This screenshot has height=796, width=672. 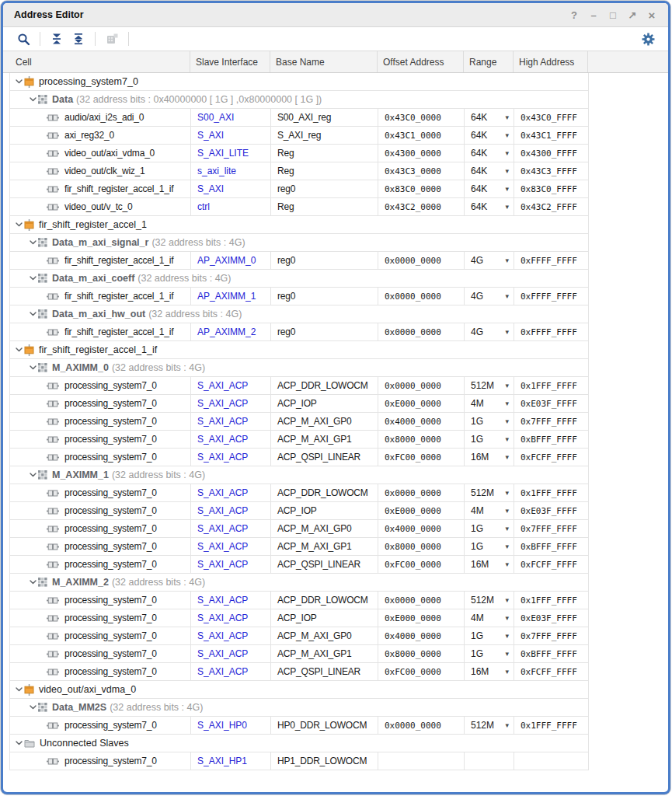 What do you see at coordinates (299, 350) in the screenshot?
I see `tree-group-row: fir_shift_register_accel_1_if` at bounding box center [299, 350].